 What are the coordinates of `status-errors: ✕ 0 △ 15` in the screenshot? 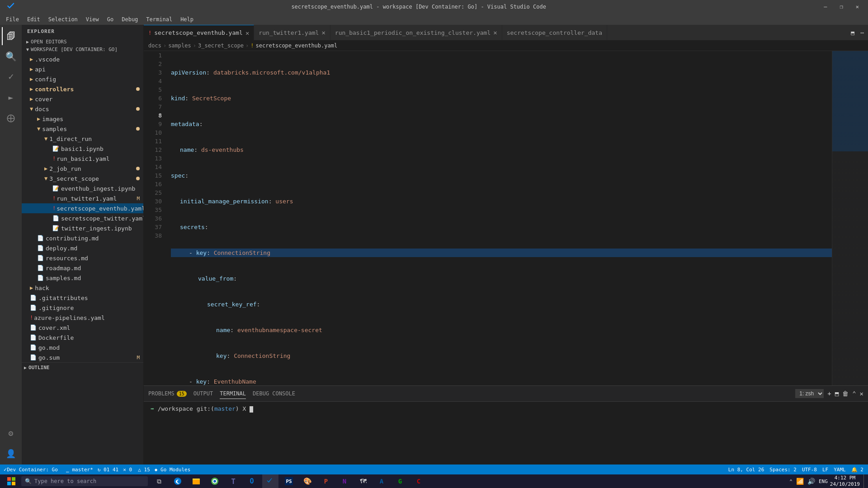 It's located at (137, 470).